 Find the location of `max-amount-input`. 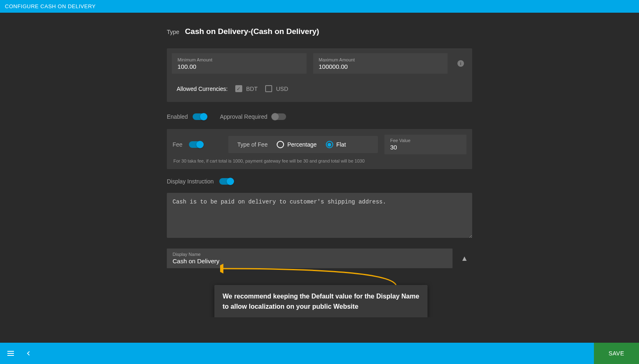

max-amount-input is located at coordinates (380, 66).